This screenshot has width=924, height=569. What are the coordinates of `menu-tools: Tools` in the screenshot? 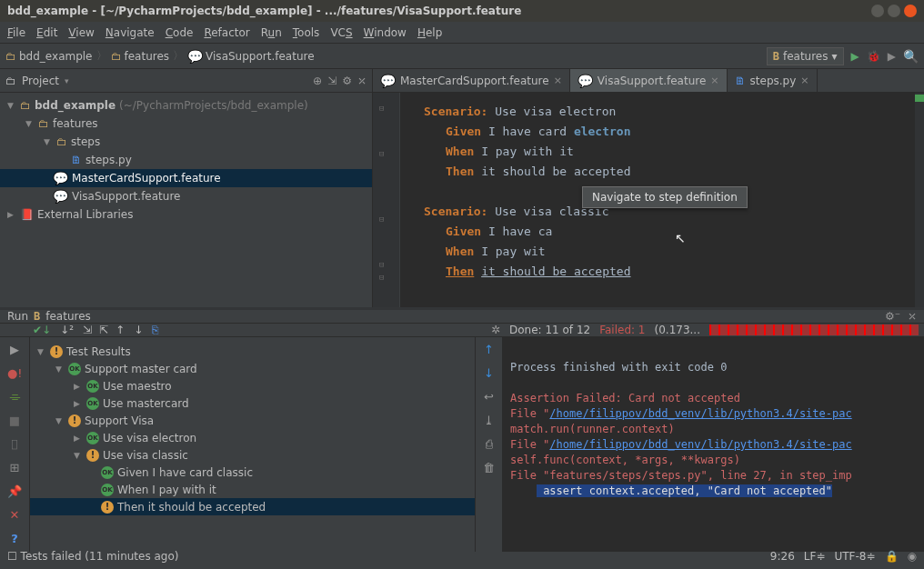 It's located at (306, 33).